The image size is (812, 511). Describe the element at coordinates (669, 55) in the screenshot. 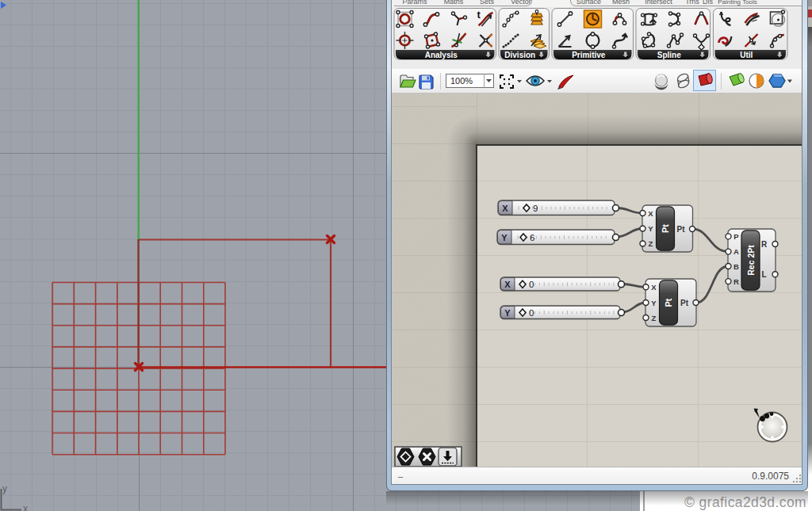

I see `svg-text: Spline` at that location.